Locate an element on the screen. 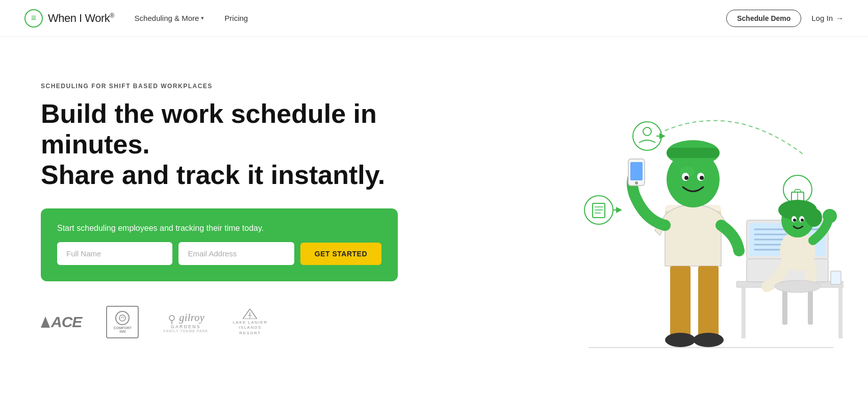  chevron-down-icon: ▾ is located at coordinates (202, 18).